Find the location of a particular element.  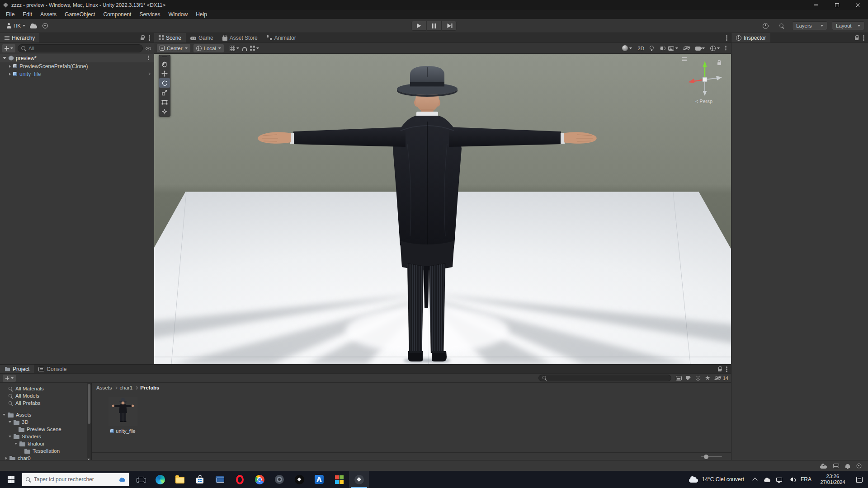

folder-khaloui: khaloui is located at coordinates (46, 444).